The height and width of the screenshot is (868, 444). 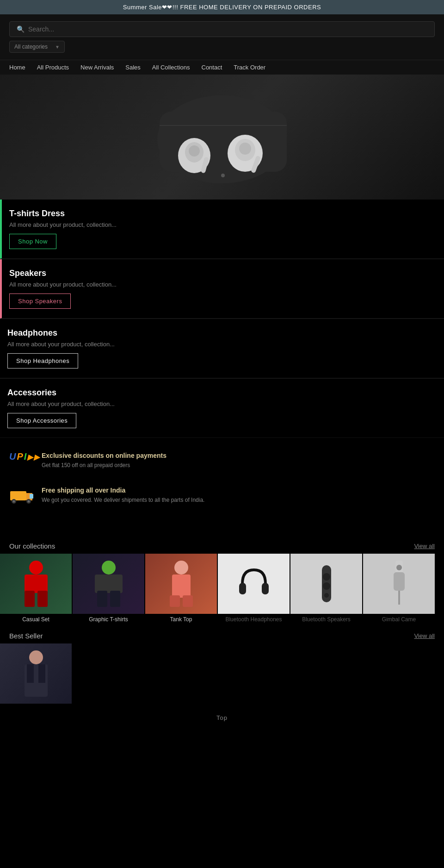 I want to click on collection-tshirt-section: T-shirts Dress All more about your produ…, so click(x=222, y=229).